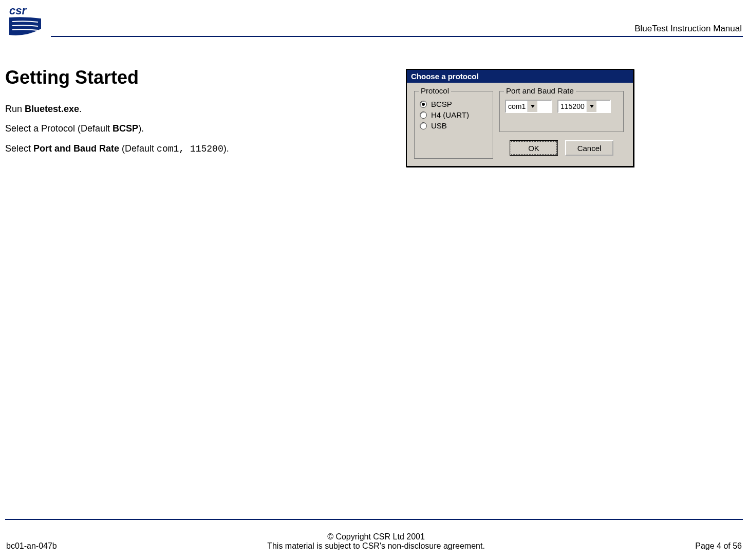  I want to click on port-baud-fieldset: Port and Baud Rate com1 115200, so click(562, 111).